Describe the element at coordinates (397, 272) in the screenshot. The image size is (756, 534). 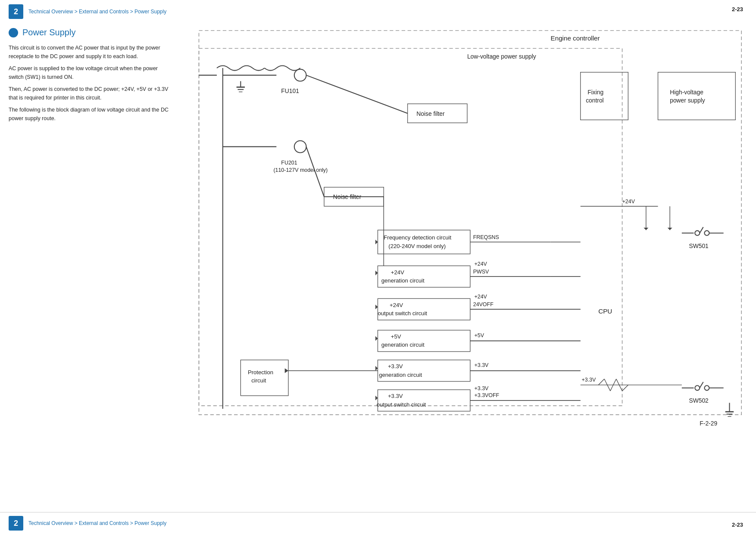
I see `24vgen-label1: +24V` at that location.